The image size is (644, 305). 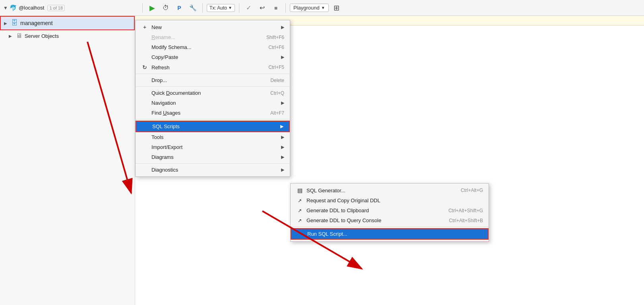 I want to click on collapse-chevron: ▼, so click(x=6, y=8).